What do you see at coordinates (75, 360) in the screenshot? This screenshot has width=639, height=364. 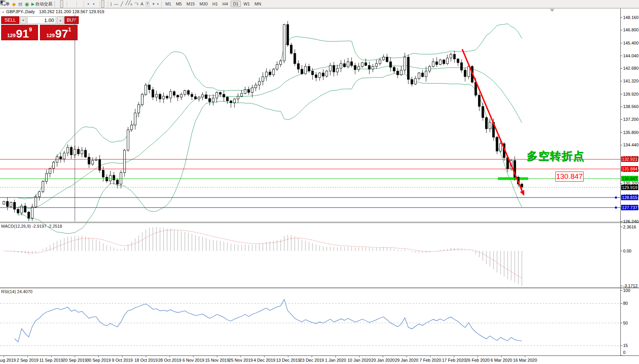 I see `date-tick: 20 Sep 2019` at bounding box center [75, 360].